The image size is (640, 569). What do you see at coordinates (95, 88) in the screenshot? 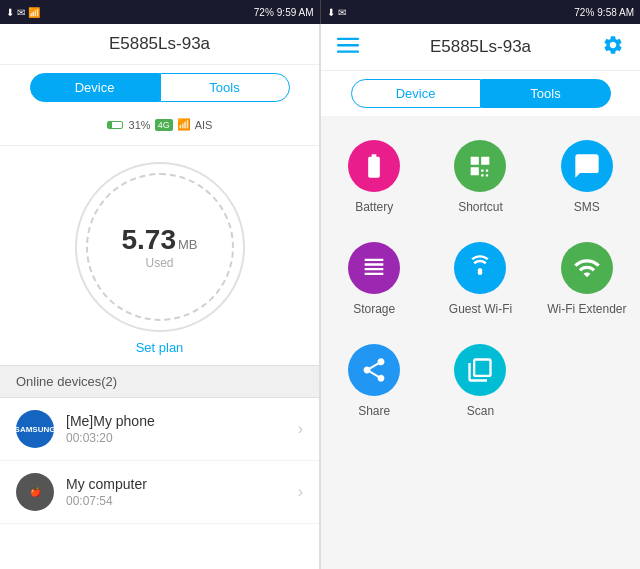
I see `left-tab-device: Device` at bounding box center [95, 88].